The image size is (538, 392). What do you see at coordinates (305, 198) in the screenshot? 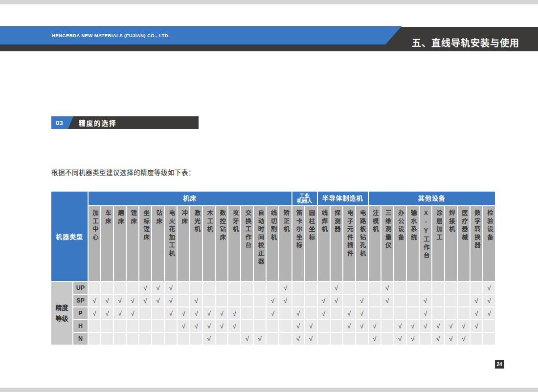
I see `group-header: 工业 机器人` at bounding box center [305, 198].